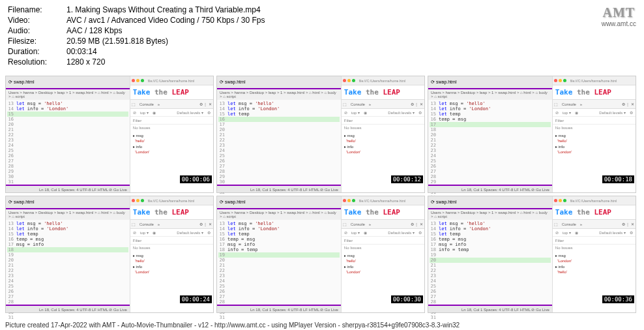 The width and height of the screenshot is (644, 330). What do you see at coordinates (618, 299) in the screenshot?
I see `timestamp-badge: 00:00:36` at bounding box center [618, 299].